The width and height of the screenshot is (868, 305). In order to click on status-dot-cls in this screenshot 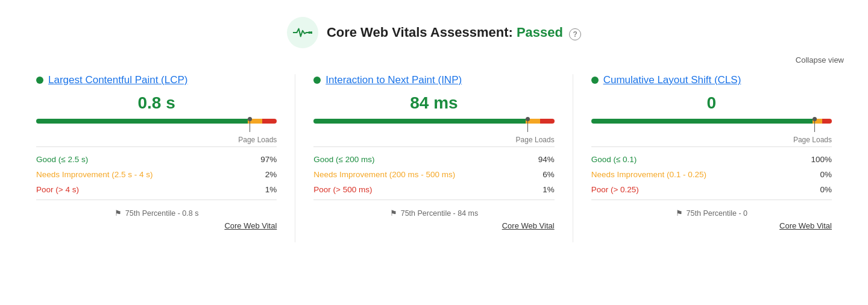, I will do `click(595, 80)`.